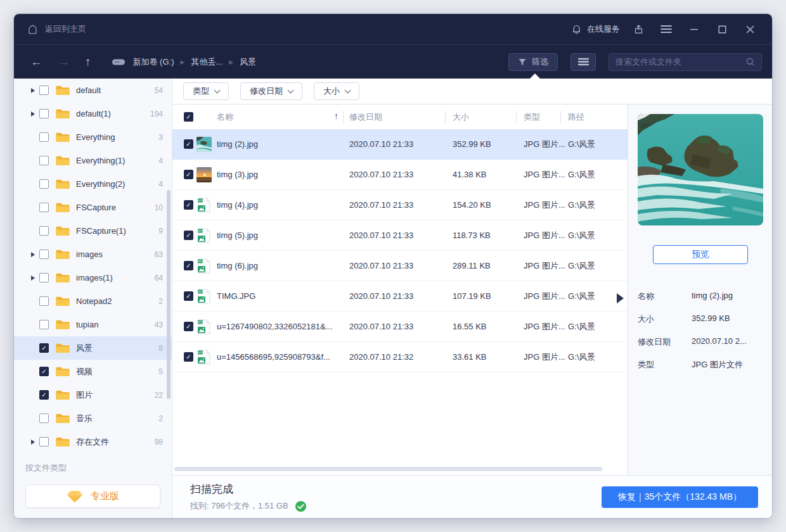 The image size is (786, 532). Describe the element at coordinates (93, 184) in the screenshot. I see `sidebar-item-everything2: Everything(2) 4` at that location.